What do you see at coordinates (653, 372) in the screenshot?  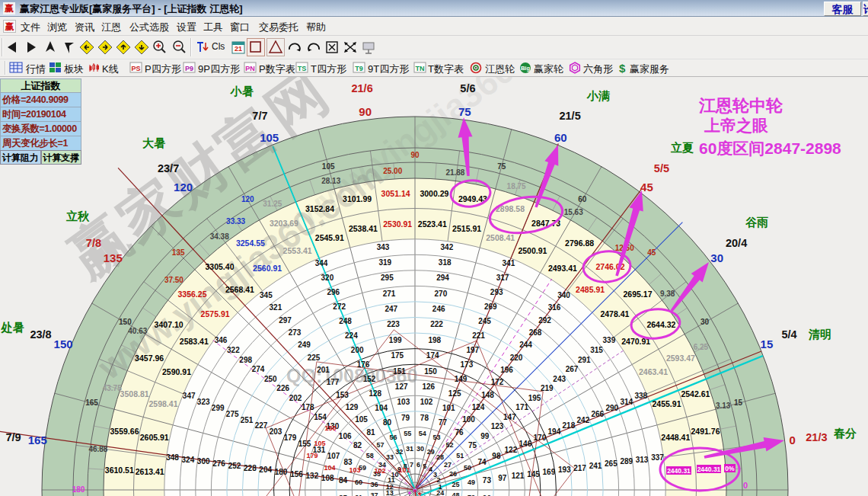 I see `svg-text: 2463.41` at bounding box center [653, 372].